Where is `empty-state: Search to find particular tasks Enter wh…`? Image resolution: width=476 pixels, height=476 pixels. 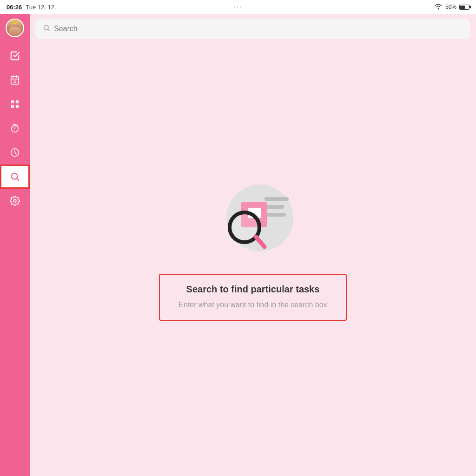
empty-state: Search to find particular tasks Enter wh… is located at coordinates (253, 298).